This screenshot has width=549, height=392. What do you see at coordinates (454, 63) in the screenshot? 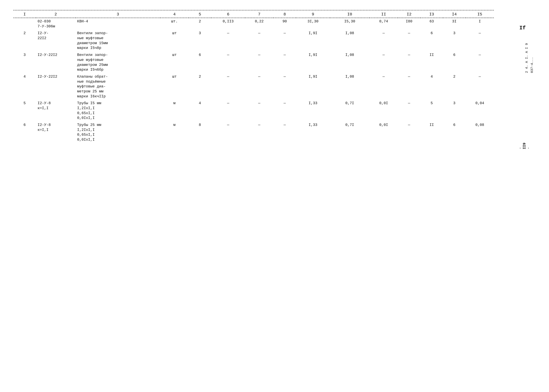
I see `row3-col14: 6` at bounding box center [454, 63].